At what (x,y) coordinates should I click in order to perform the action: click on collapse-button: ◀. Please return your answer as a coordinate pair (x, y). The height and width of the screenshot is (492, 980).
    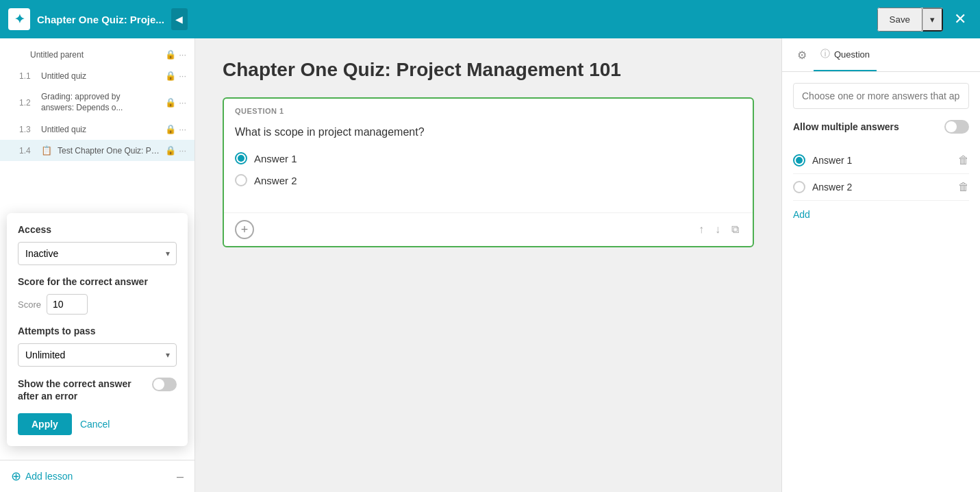
    Looking at the image, I should click on (179, 19).